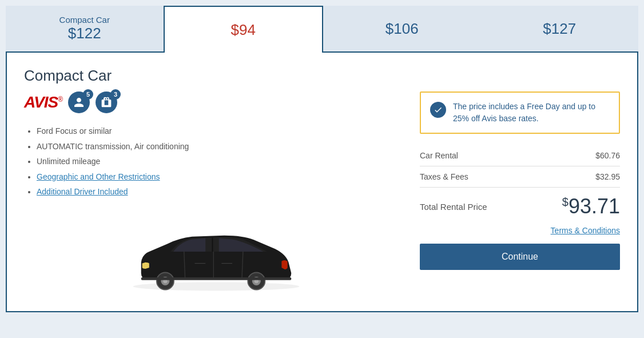  What do you see at coordinates (222, 132) in the screenshot?
I see `feature-1: Ford Focus or similar` at bounding box center [222, 132].